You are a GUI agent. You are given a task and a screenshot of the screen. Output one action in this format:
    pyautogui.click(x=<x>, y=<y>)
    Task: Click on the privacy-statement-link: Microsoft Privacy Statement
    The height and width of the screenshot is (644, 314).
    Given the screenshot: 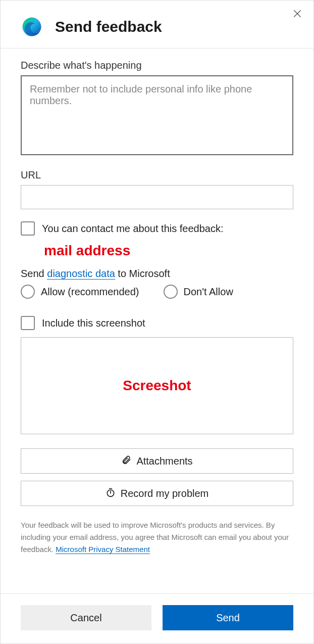 What is the action you would take?
    pyautogui.click(x=103, y=549)
    